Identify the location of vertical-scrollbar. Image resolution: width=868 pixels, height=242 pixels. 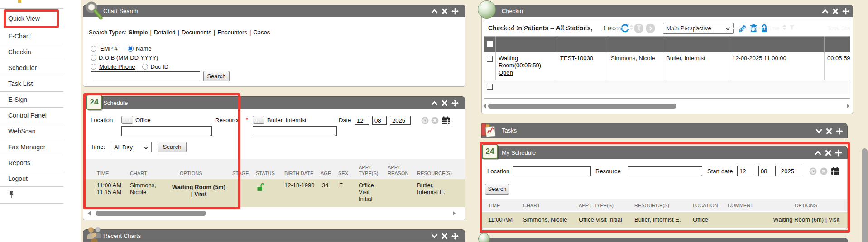
(865, 195).